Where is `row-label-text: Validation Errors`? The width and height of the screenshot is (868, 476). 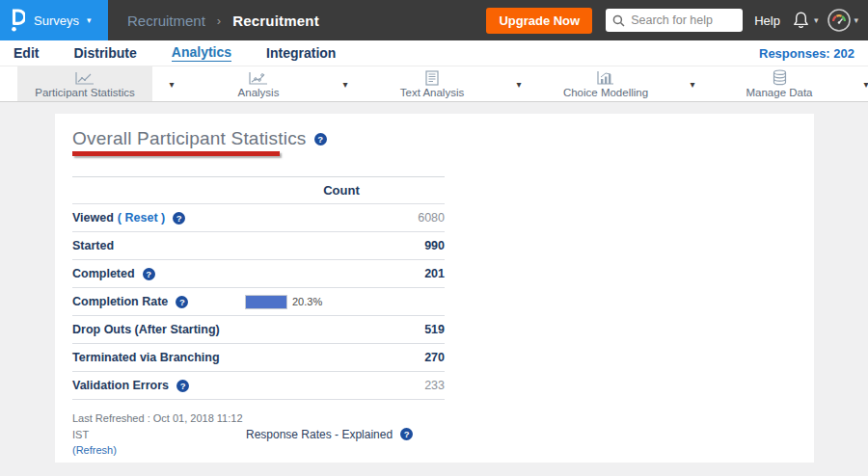 row-label-text: Validation Errors is located at coordinates (121, 385).